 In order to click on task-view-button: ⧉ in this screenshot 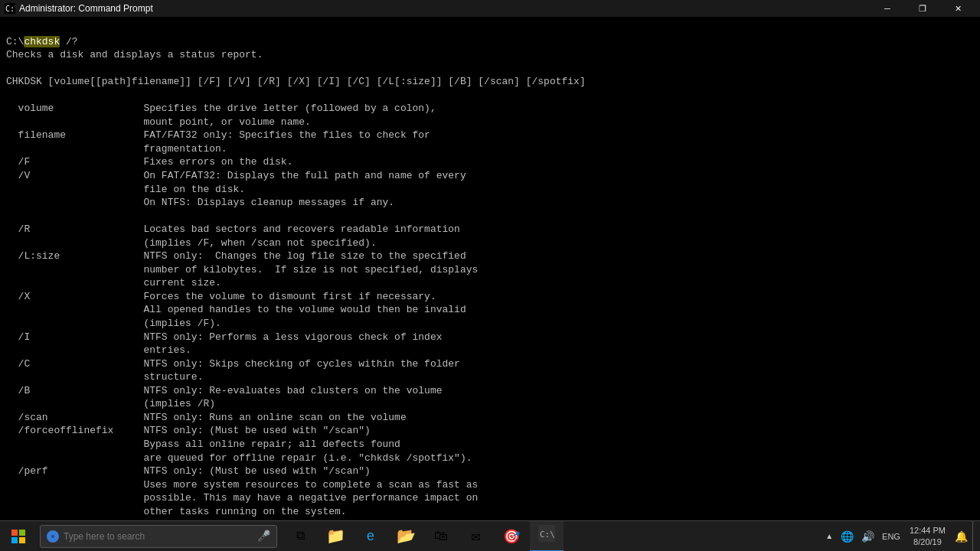, I will do `click(300, 536)`.